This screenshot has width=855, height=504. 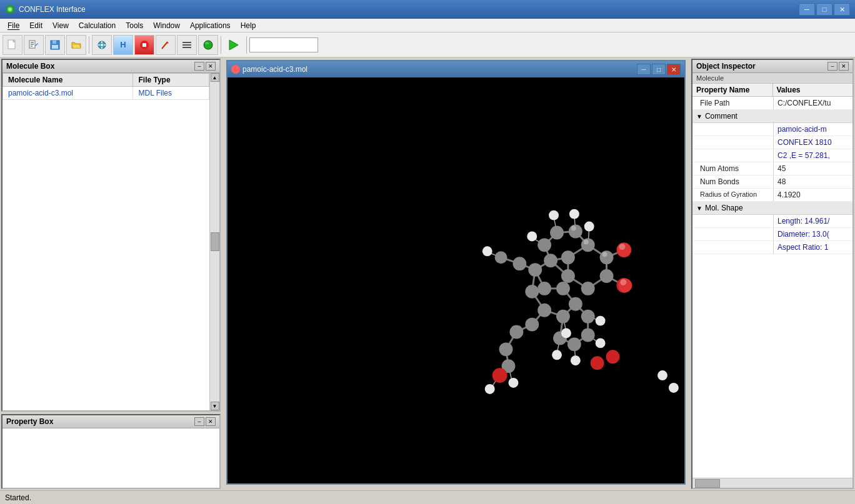 I want to click on inspector-molshape-val3: Aspect Ratio: 1, so click(x=772, y=247).